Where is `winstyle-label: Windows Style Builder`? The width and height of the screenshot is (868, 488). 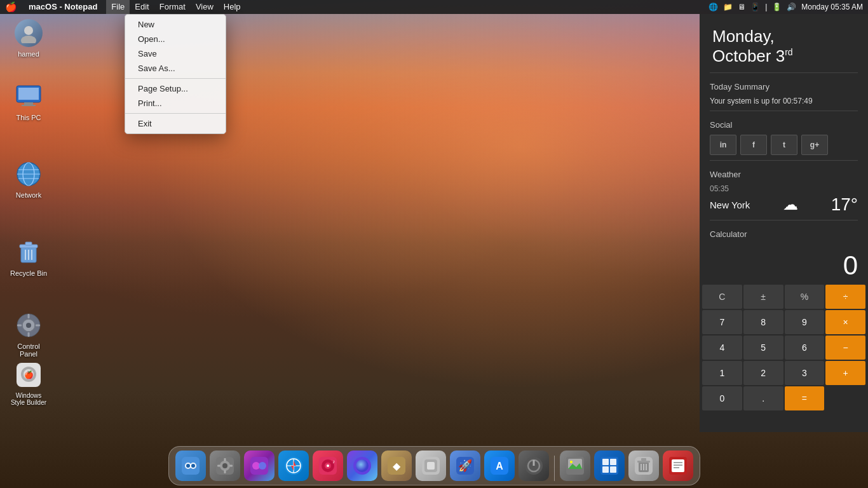 winstyle-label: Windows Style Builder is located at coordinates (29, 399).